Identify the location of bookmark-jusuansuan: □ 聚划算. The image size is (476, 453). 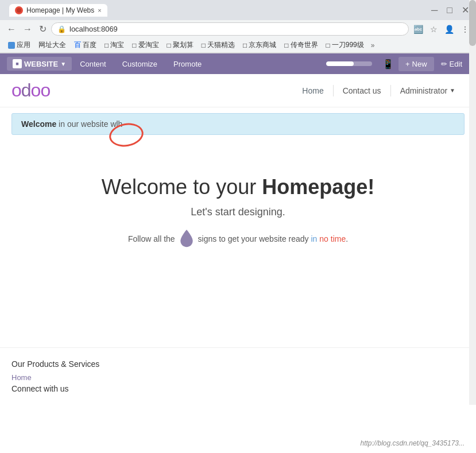
(180, 45).